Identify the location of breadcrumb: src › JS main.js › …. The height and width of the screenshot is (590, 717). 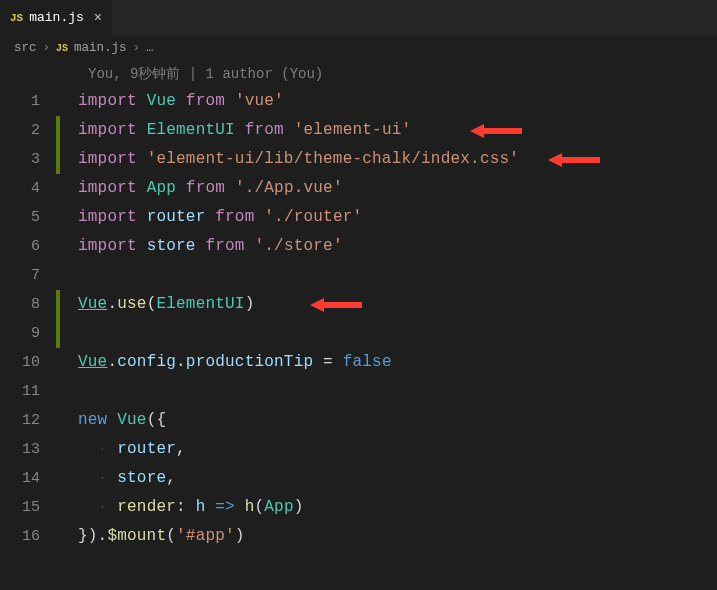
(358, 48).